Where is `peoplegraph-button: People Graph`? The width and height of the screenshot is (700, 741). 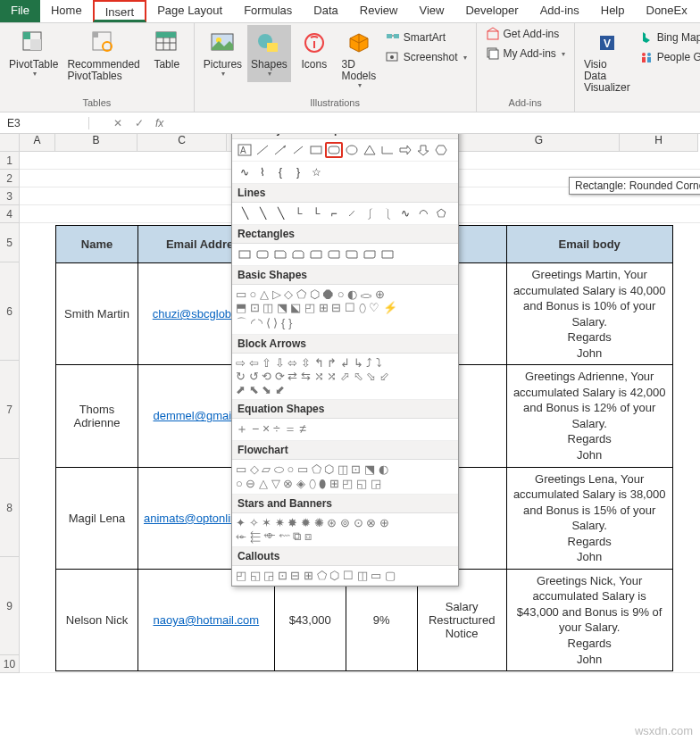 peoplegraph-button: People Graph is located at coordinates (668, 57).